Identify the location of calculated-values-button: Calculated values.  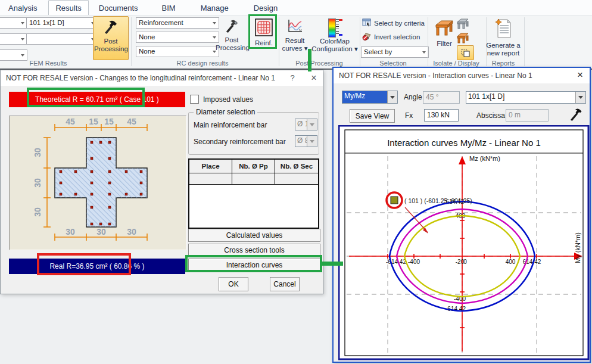
(254, 235).